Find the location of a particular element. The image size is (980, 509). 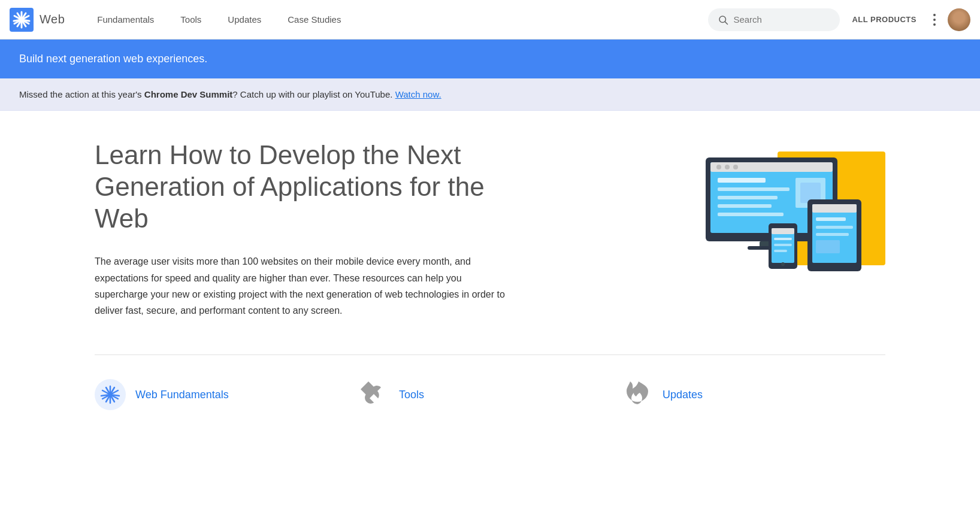

tools-icon is located at coordinates (374, 395).